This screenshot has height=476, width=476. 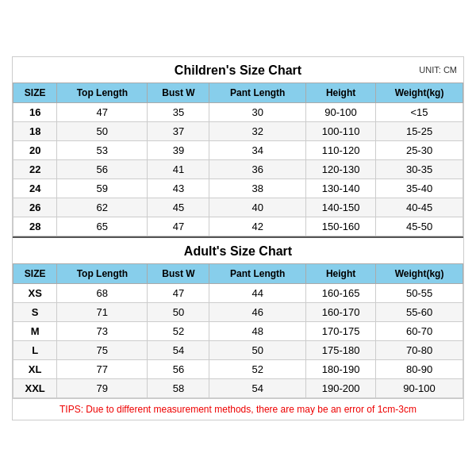 I want to click on table-cell: 160-170, so click(x=341, y=312).